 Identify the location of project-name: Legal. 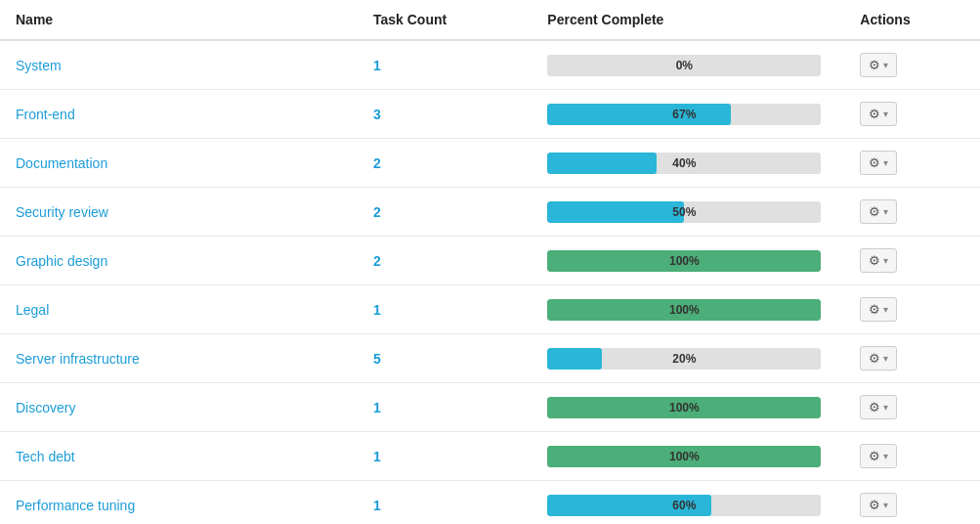
(179, 310).